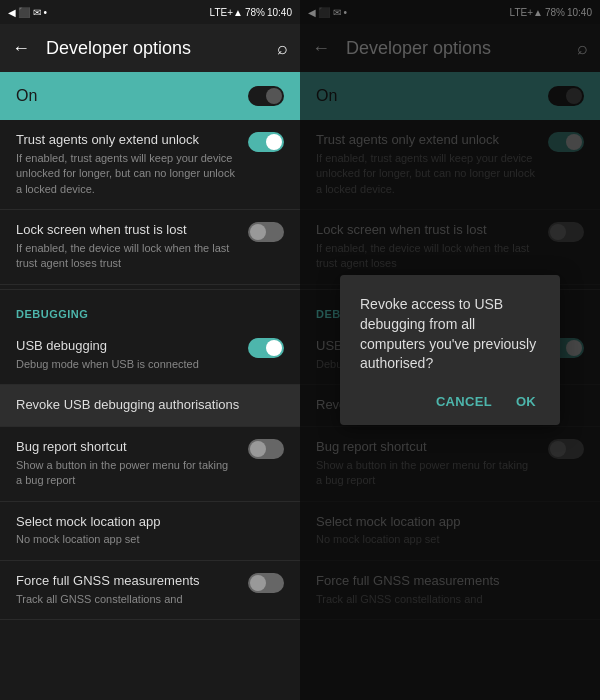 Image resolution: width=600 pixels, height=700 pixels. What do you see at coordinates (255, 12) in the screenshot?
I see `battery-percent: 78%` at bounding box center [255, 12].